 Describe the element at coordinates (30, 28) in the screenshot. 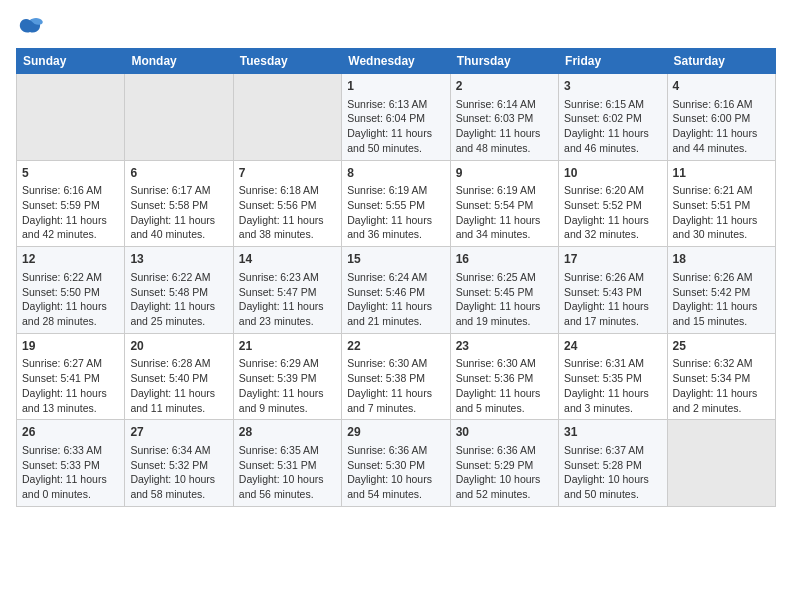

I see `logo-bird-icon` at that location.